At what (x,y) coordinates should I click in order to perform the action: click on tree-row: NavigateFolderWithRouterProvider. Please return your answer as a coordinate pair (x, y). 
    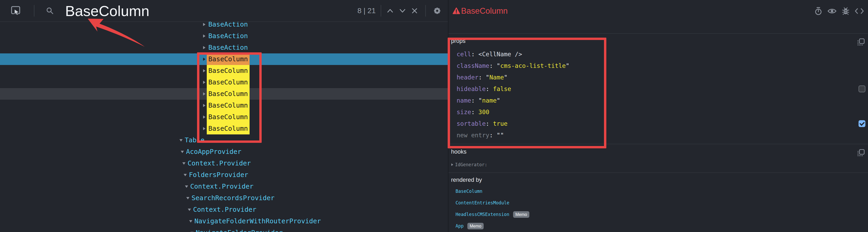
    Looking at the image, I should click on (224, 221).